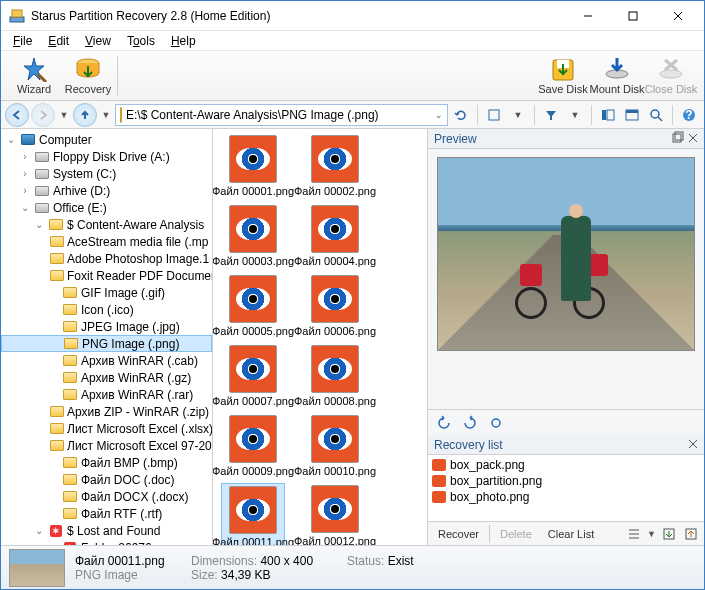 This screenshot has width=705, height=590. Describe the element at coordinates (439, 115) in the screenshot. I see `address-dropdown: ⌄` at that location.